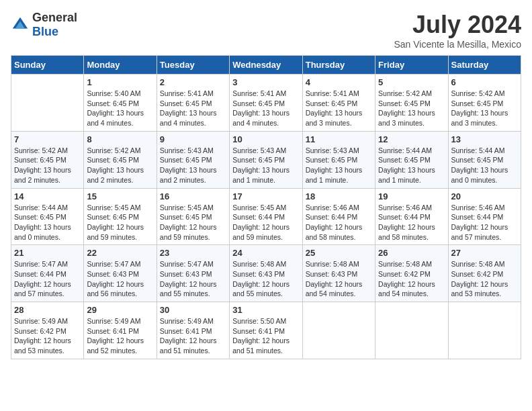 This screenshot has height=411, width=532. What do you see at coordinates (266, 82) in the screenshot?
I see `day-number: 3` at bounding box center [266, 82].